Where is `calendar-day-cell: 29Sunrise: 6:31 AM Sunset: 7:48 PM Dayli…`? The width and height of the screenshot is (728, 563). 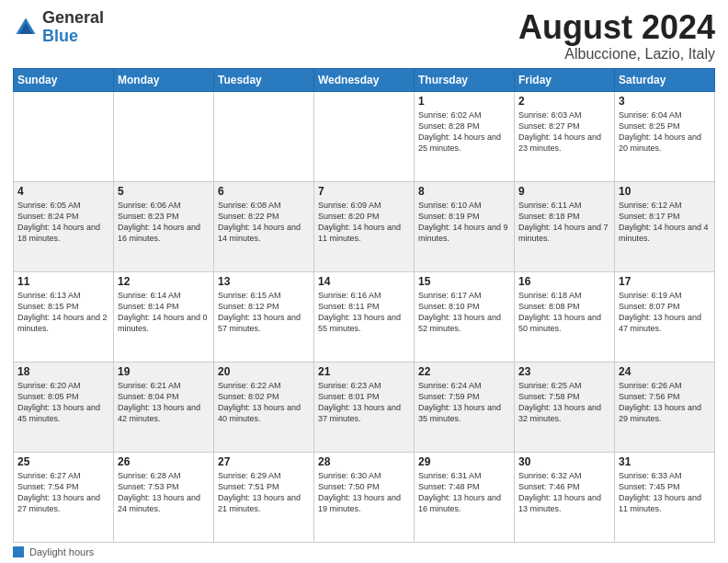
calendar-day-cell: 29Sunrise: 6:31 AM Sunset: 7:48 PM Dayli… is located at coordinates (465, 497).